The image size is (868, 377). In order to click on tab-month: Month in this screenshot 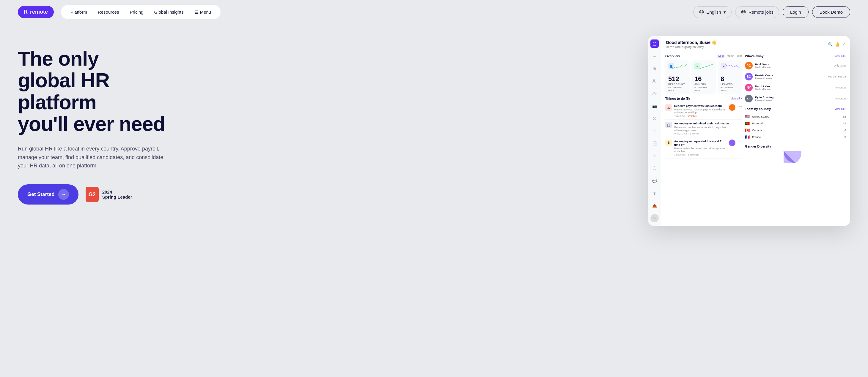, I will do `click(731, 56)`.